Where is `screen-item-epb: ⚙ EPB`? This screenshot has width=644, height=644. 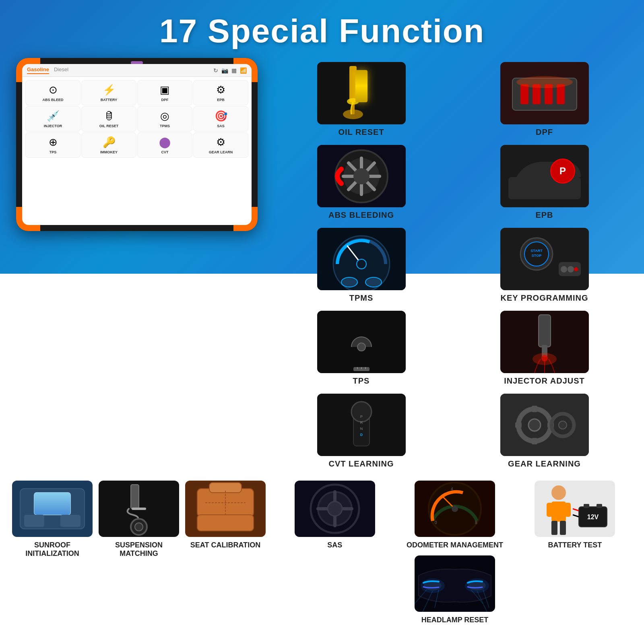
screen-item-epb: ⚙ EPB is located at coordinates (221, 93).